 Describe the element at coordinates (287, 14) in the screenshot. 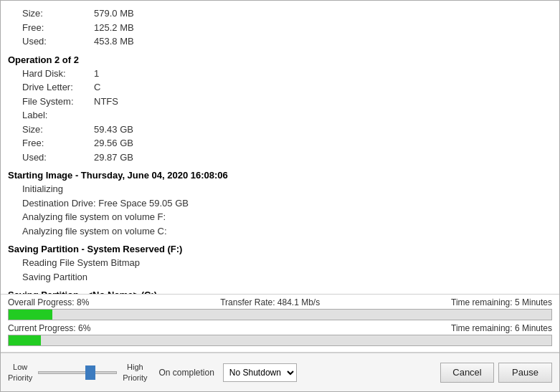

I see `log-row: Size: 579.0 MB` at that location.